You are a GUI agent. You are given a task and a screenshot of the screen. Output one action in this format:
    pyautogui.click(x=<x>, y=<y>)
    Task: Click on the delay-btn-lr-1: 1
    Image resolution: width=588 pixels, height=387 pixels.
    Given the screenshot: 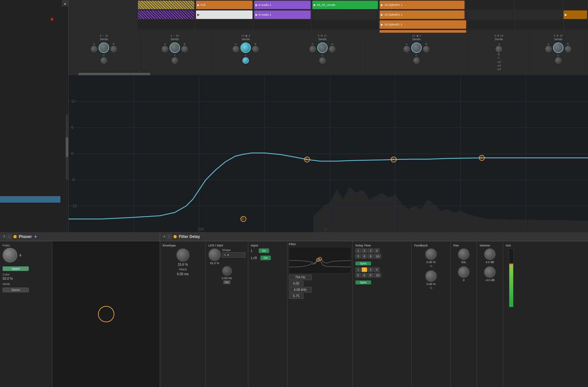 What is the action you would take?
    pyautogui.click(x=358, y=270)
    